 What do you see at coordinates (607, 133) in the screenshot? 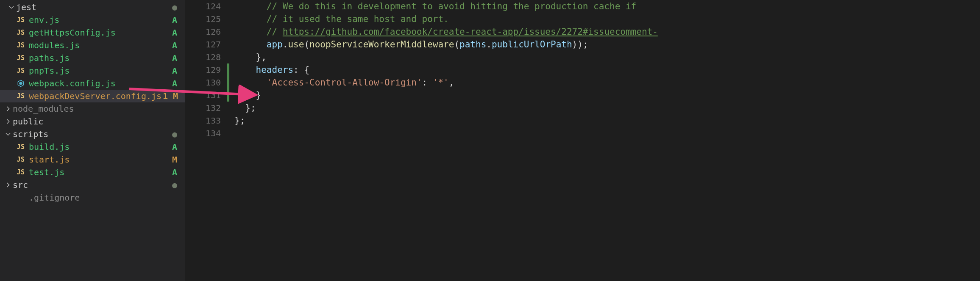
I see `code-line` at bounding box center [607, 133].